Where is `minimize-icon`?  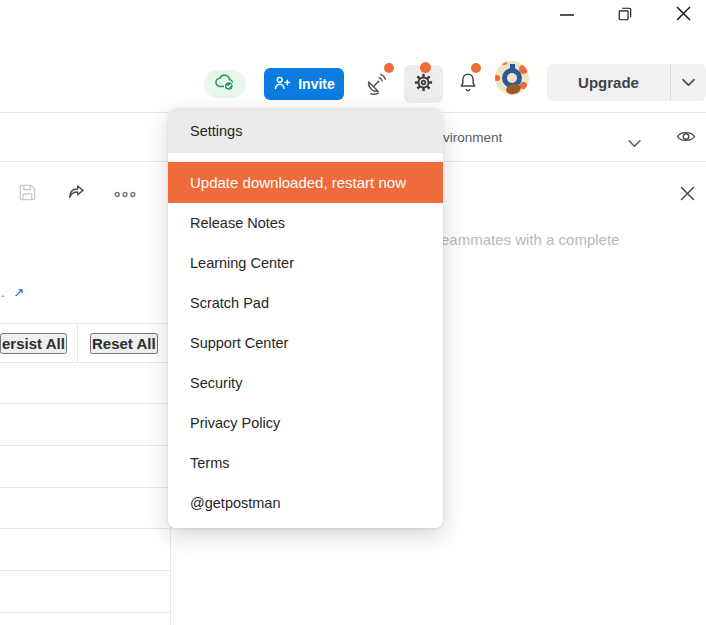
minimize-icon is located at coordinates (567, 16).